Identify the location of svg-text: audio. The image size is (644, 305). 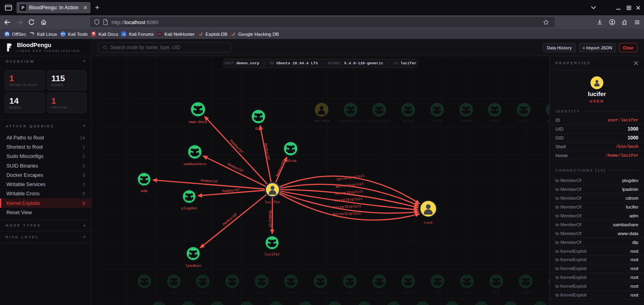
(408, 293).